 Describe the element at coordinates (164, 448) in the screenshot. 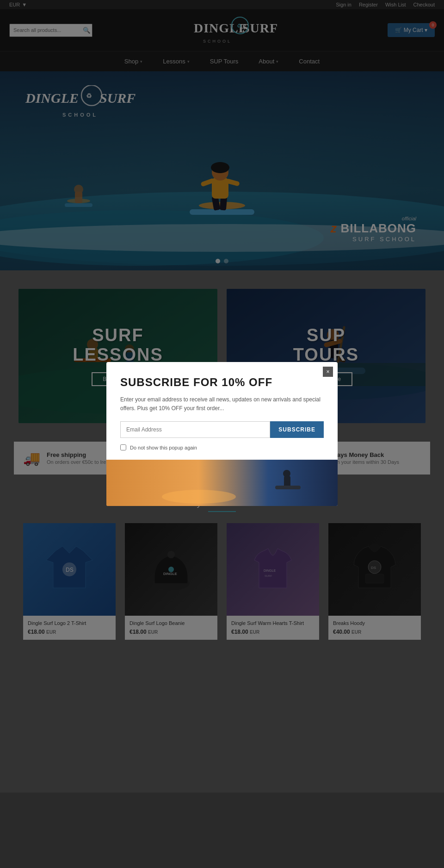

I see `no-show-popup-label: Do not show this popup again` at that location.